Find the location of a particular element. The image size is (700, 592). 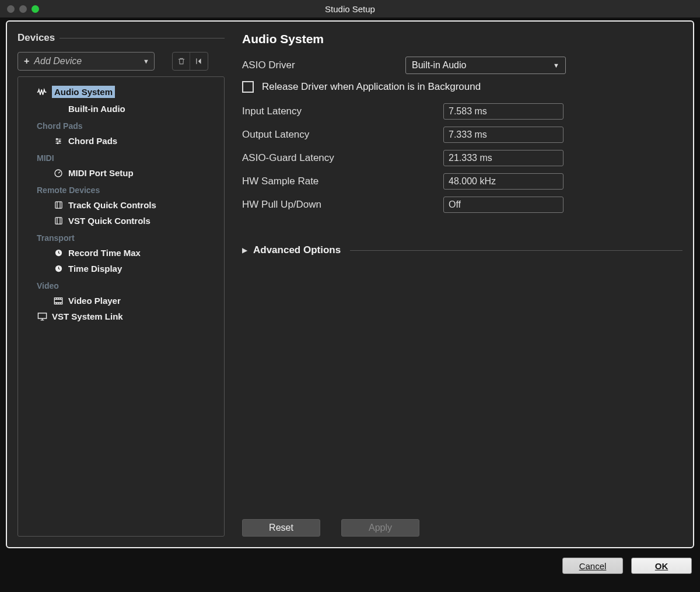

tree-item-midi-port-setup: MIDI Port Setup is located at coordinates (121, 173).